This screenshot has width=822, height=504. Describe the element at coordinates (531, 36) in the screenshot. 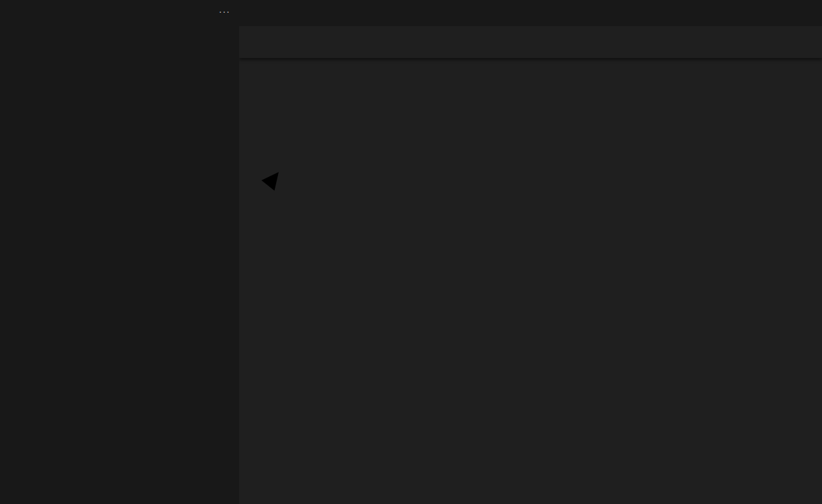

I see `breadcrumb` at that location.